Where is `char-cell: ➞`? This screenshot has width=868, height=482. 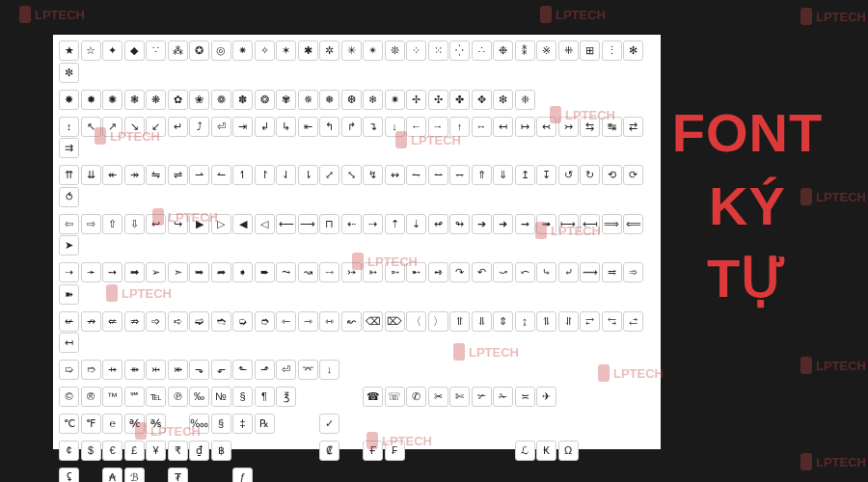
char-cell: ➞ is located at coordinates (525, 224).